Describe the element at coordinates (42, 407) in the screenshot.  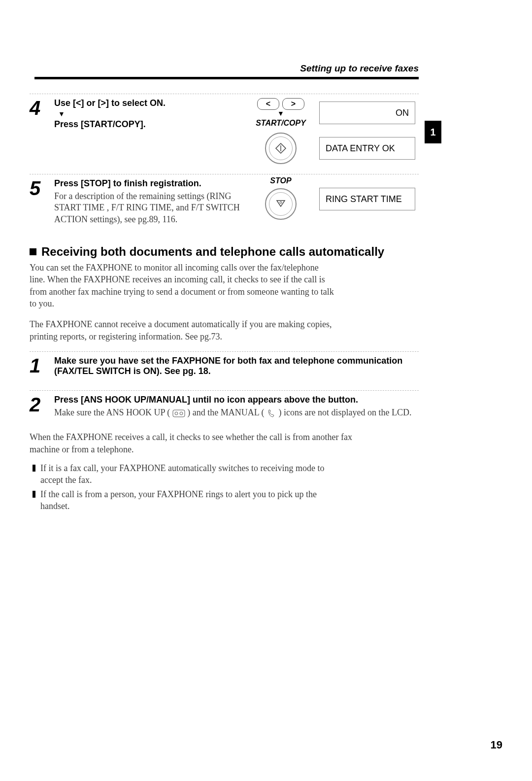
I see `step-number: 2` at that location.